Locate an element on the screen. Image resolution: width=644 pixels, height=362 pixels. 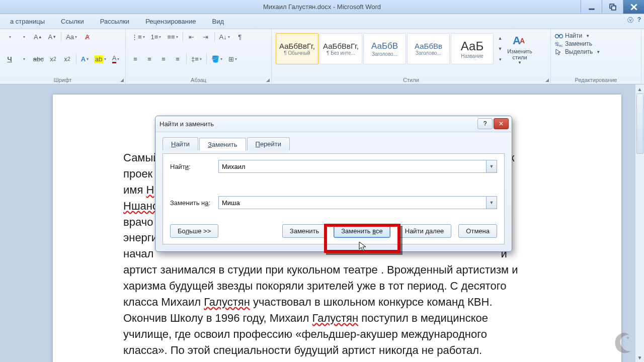
style-heading2-label: Заголово... is located at coordinates (429, 53).